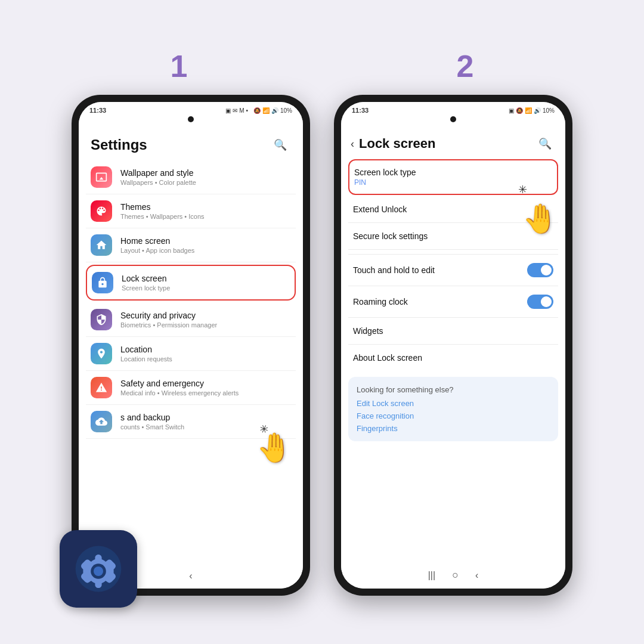 The width and height of the screenshot is (644, 644). What do you see at coordinates (191, 422) in the screenshot?
I see `settings-item-backup: s and backup counts • Smart Switch` at bounding box center [191, 422].